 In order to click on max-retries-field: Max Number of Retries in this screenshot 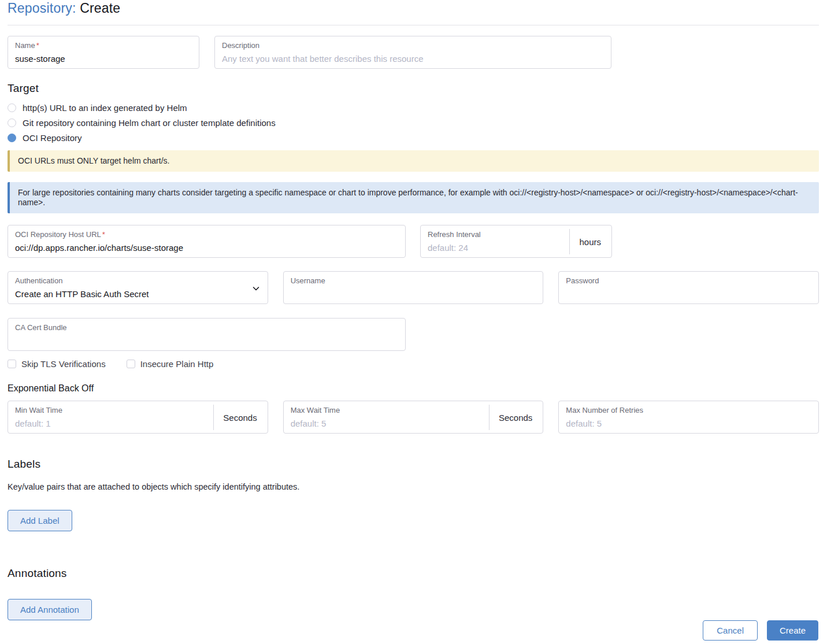, I will do `click(689, 417)`.